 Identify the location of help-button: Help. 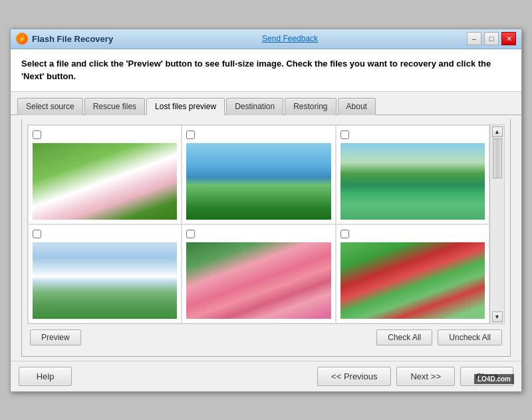
(45, 377).